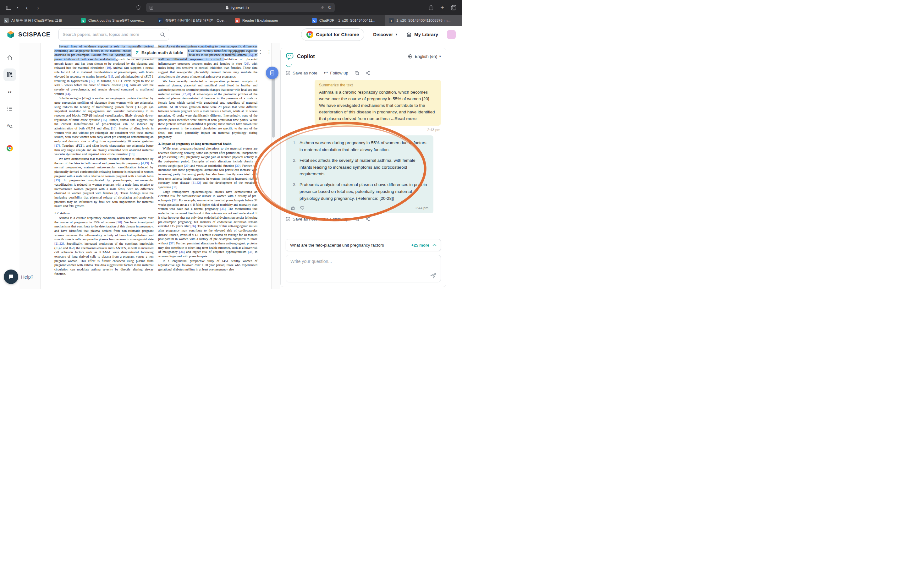  Describe the element at coordinates (433, 276) in the screenshot. I see `send-icon` at that location.